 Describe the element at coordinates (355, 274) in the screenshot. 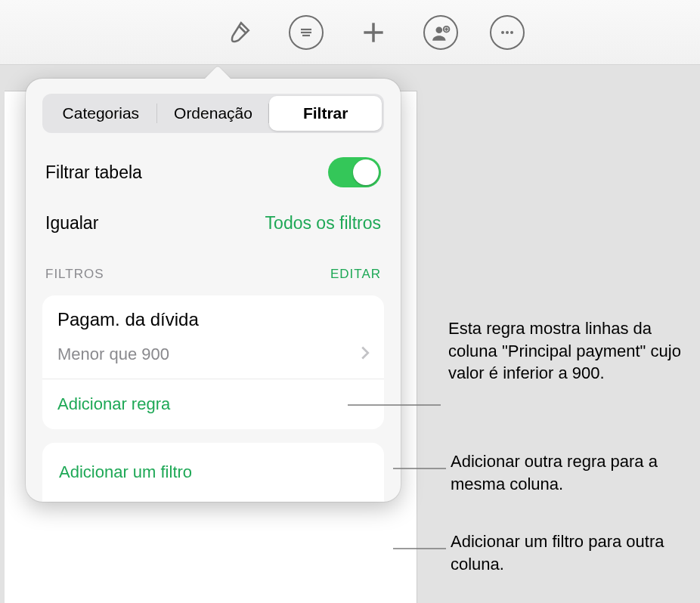

I see `edit-button: EDITAR` at that location.